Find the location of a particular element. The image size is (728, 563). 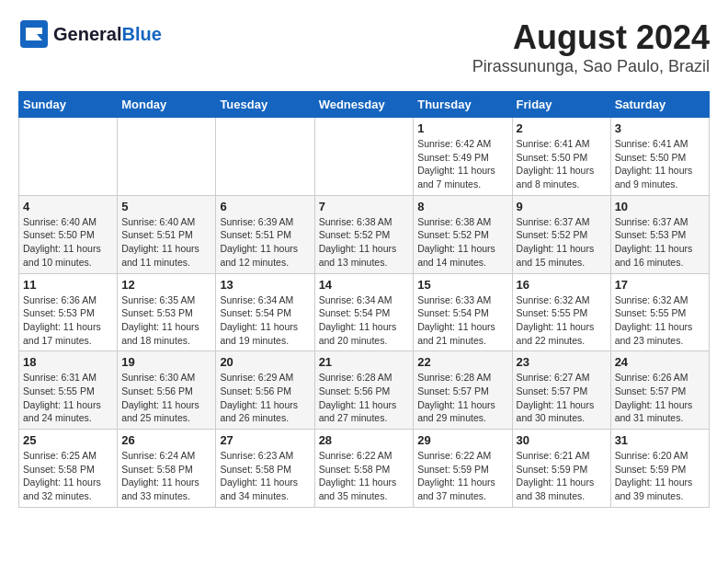

day-number: 26 is located at coordinates (166, 440).